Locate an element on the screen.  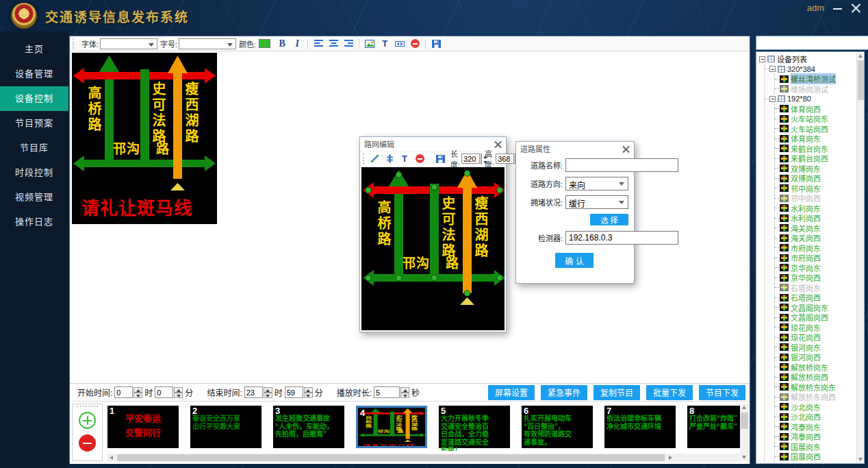
end-minute-stepper is located at coordinates (308, 393).